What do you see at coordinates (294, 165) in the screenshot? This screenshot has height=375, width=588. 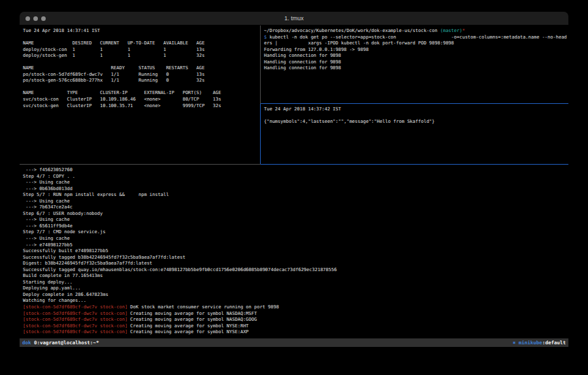 I see `pane-divider-horizontal` at bounding box center [294, 165].